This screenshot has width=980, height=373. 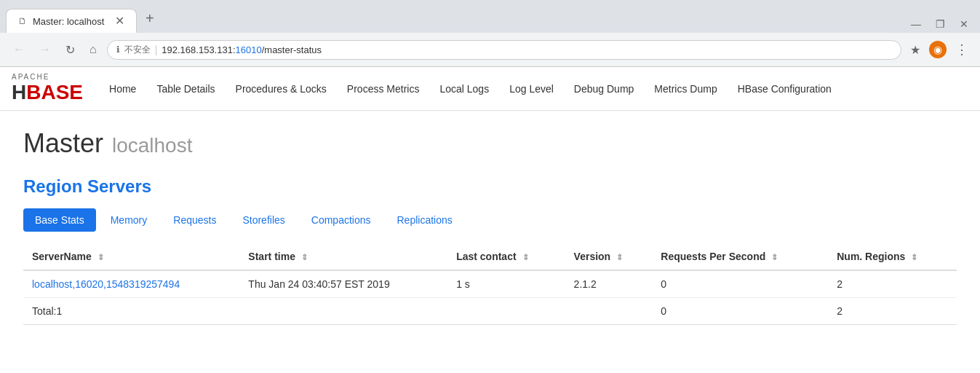 I want to click on tab-bar: Base Stats Memory Requests Storefiles Co…, so click(x=490, y=220).